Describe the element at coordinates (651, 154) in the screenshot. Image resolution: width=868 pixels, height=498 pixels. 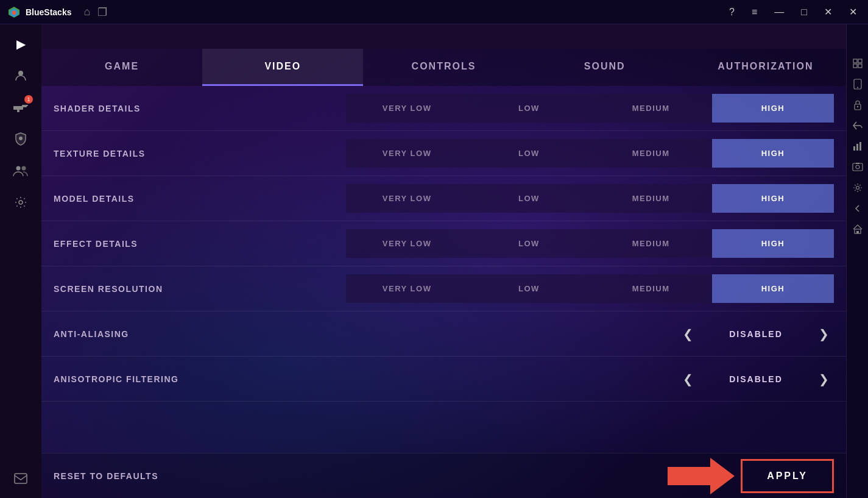
I see `texture-medium-btn: MEDIUM` at that location.